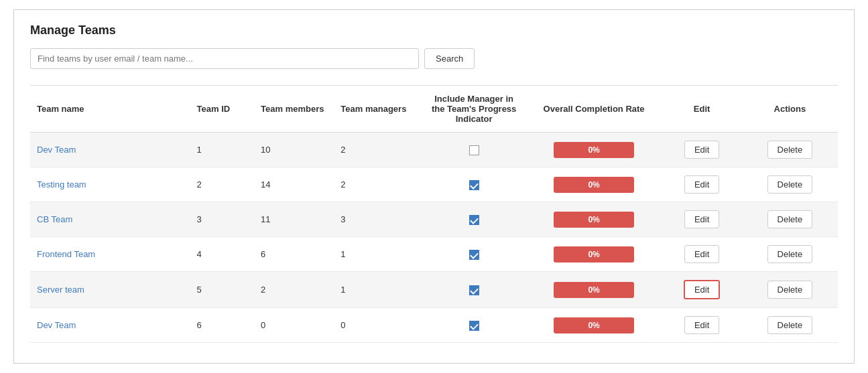 This screenshot has height=373, width=868. I want to click on team-id-cell: 1, so click(223, 150).